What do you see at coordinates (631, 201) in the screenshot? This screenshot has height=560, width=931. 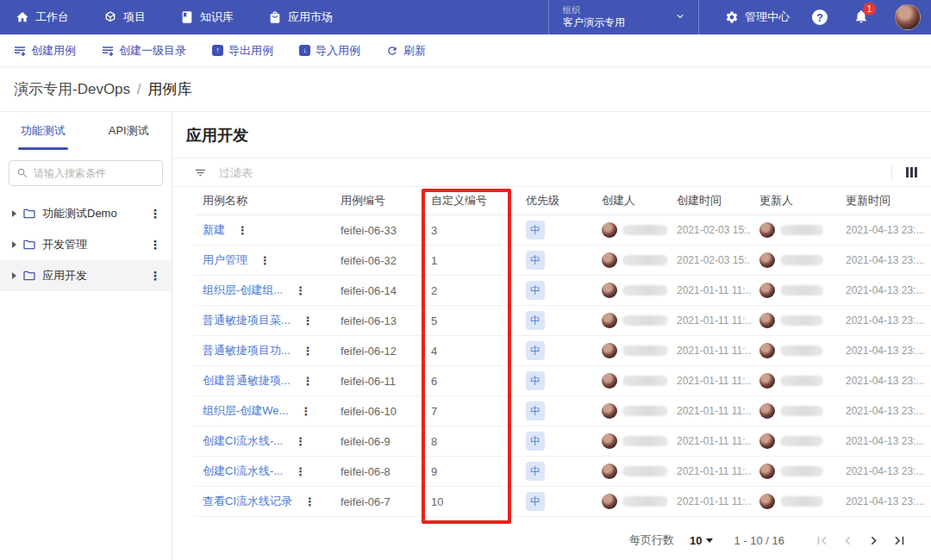 I see `column-header-creator: 创建人` at bounding box center [631, 201].